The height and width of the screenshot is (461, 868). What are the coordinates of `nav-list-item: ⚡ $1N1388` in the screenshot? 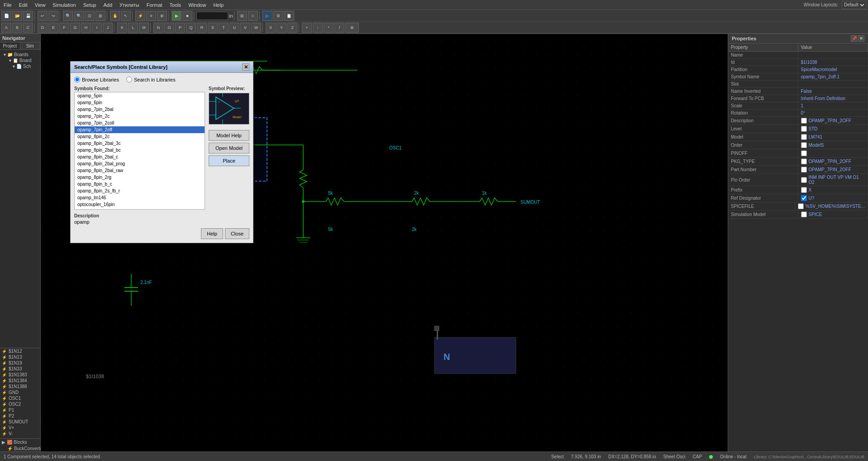 It's located at (20, 387).